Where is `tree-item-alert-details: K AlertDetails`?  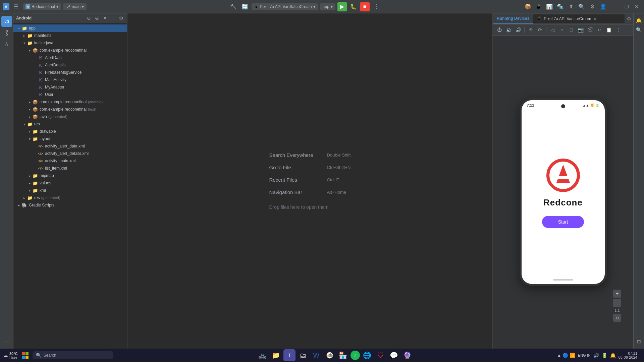
tree-item-alert-details: K AlertDetails is located at coordinates (70, 65).